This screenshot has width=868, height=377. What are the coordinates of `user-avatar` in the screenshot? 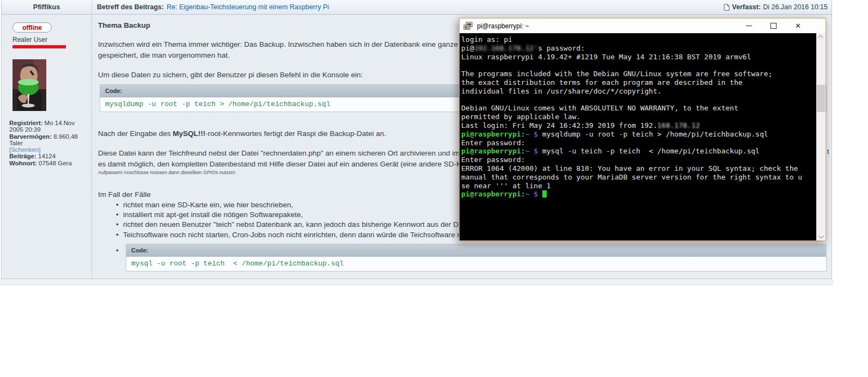 It's located at (29, 85).